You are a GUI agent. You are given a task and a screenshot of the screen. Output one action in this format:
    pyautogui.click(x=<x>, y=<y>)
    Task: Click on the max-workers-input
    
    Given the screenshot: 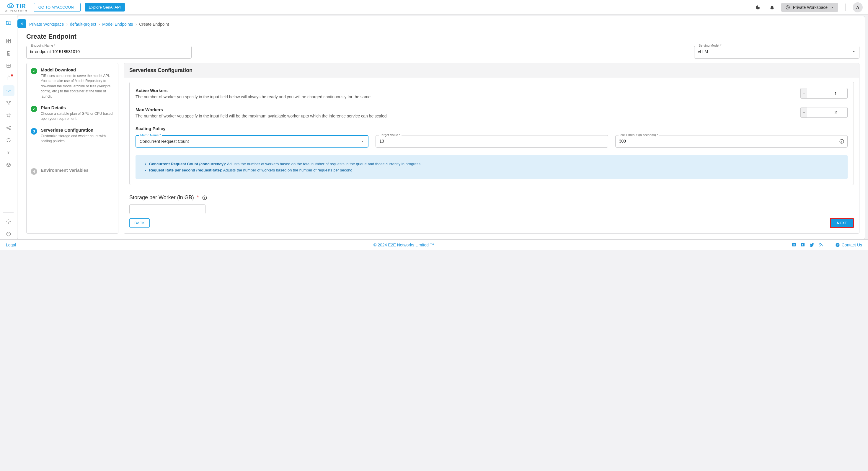 What is the action you would take?
    pyautogui.click(x=828, y=113)
    